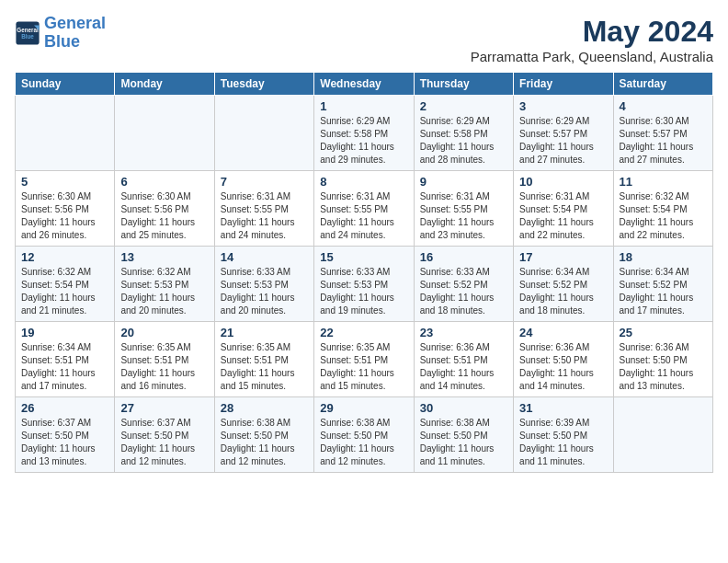  Describe the element at coordinates (664, 182) in the screenshot. I see `day-number: 11` at that location.